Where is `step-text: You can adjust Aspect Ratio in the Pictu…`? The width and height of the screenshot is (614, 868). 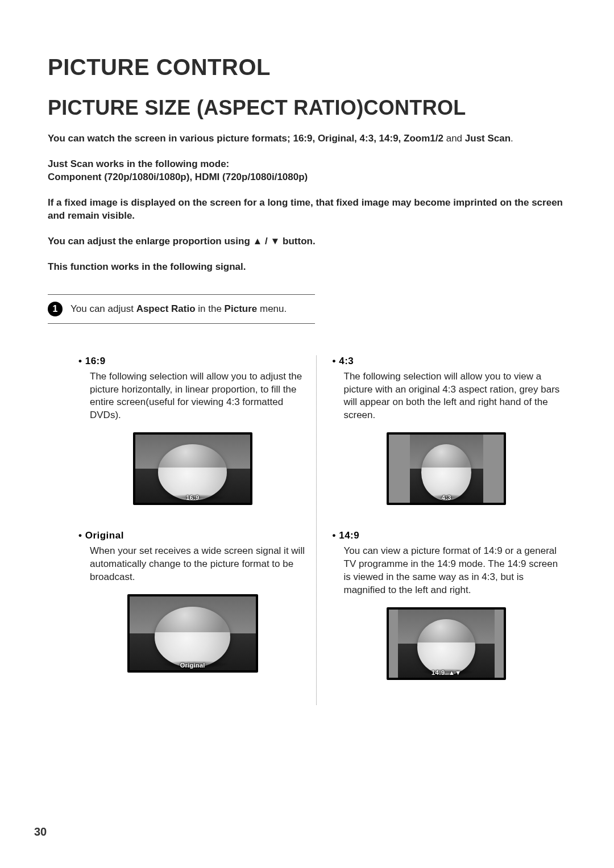
step-text: You can adjust Aspect Ratio in the Pictu… is located at coordinates (179, 309).